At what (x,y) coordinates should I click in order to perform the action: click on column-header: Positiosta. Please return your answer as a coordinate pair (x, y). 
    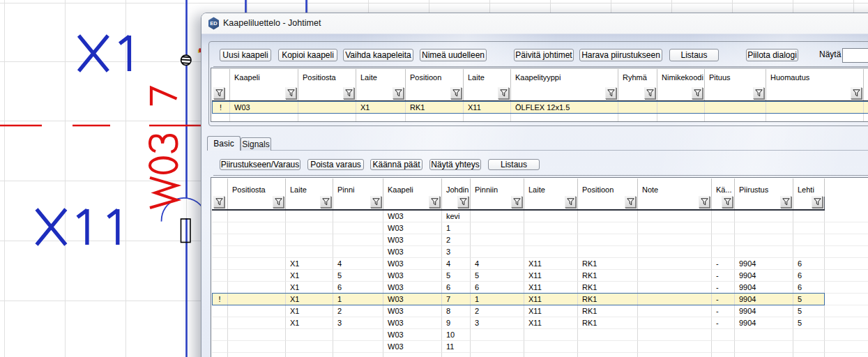
    Looking at the image, I should click on (257, 188).